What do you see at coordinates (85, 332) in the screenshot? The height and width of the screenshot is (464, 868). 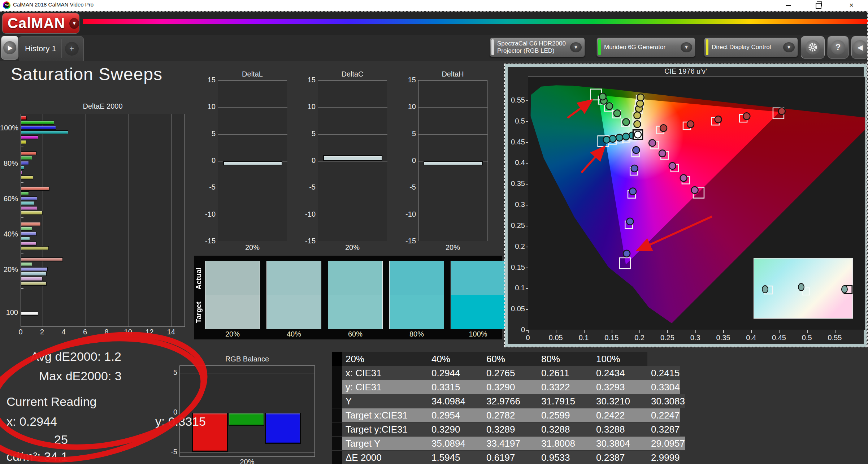 I see `de-x-tick: 6` at bounding box center [85, 332].